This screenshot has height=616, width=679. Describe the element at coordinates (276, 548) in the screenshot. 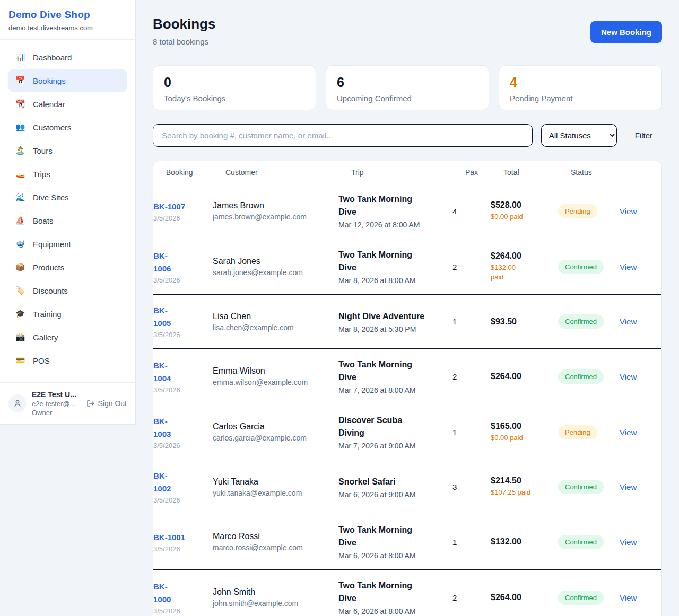

I see `customer-email: marco.rossi@example.com` at that location.